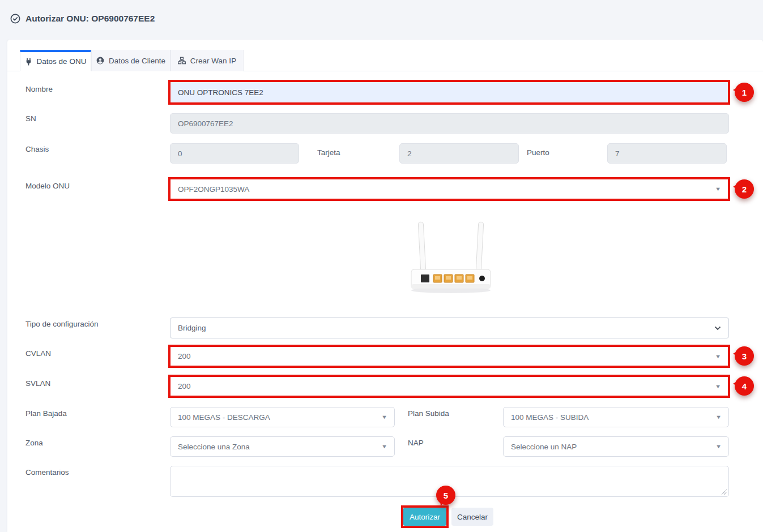 Image resolution: width=763 pixels, height=532 pixels. What do you see at coordinates (137, 61) in the screenshot?
I see `tab-label: Datos de Cliente` at bounding box center [137, 61].